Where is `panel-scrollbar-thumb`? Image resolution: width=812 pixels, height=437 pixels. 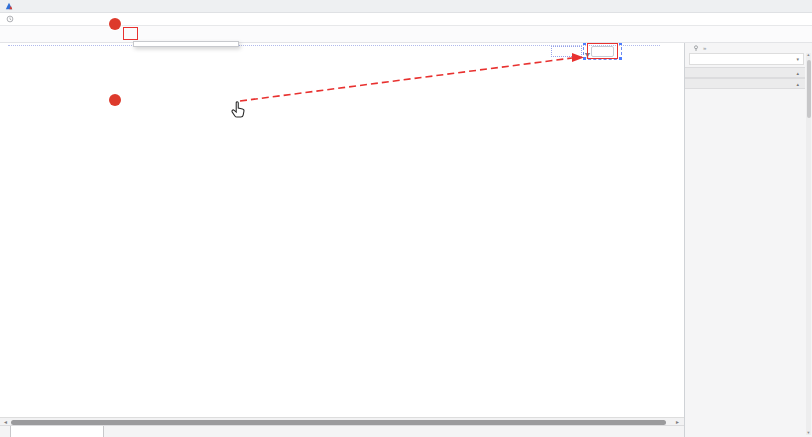
panel-scrollbar-thumb is located at coordinates (809, 89).